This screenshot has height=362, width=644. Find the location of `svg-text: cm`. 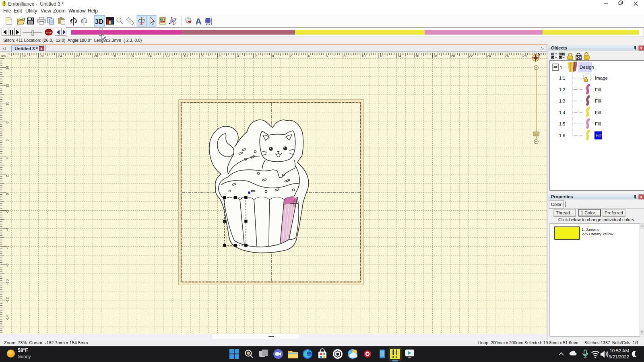

svg-text: cm is located at coordinates (3, 56).